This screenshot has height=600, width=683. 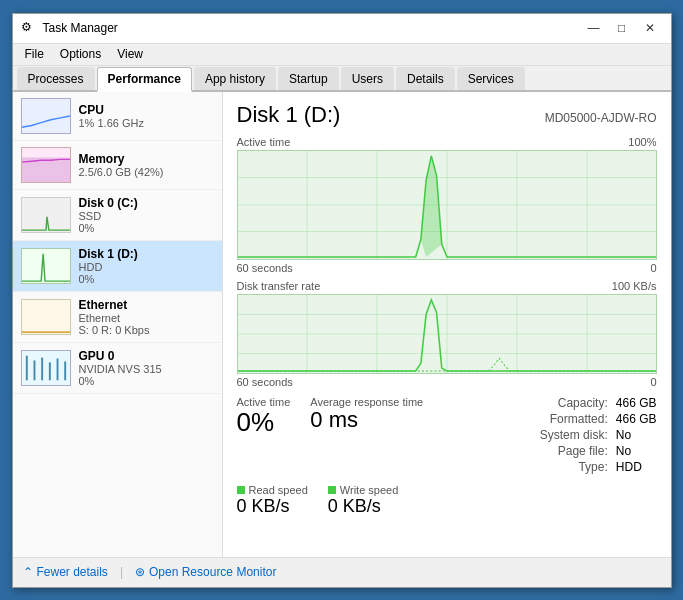 I want to click on tab-processes: Processes, so click(x=56, y=78).